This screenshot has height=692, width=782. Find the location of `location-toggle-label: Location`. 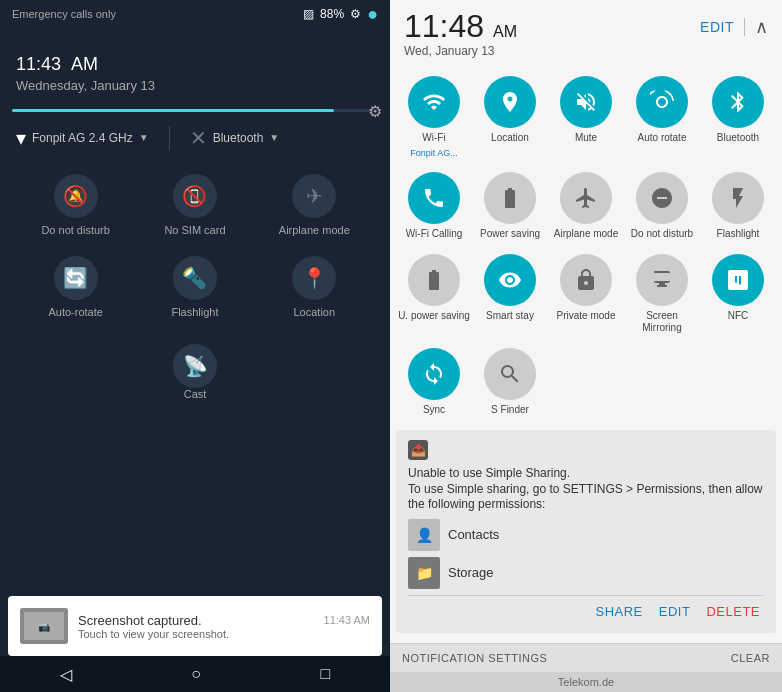

location-toggle-label: Location is located at coordinates (510, 138).